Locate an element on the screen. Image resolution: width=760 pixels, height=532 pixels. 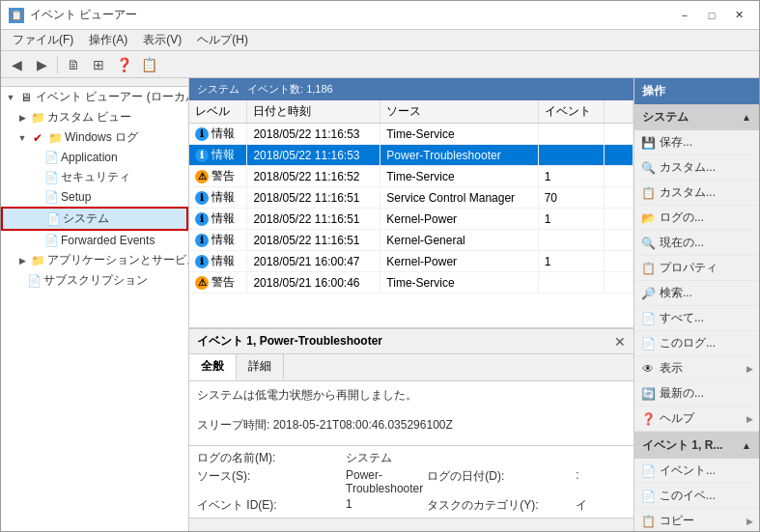
field-label-taskcategory: タスクのカテゴリ(Y): is located at coordinates (499, 506).